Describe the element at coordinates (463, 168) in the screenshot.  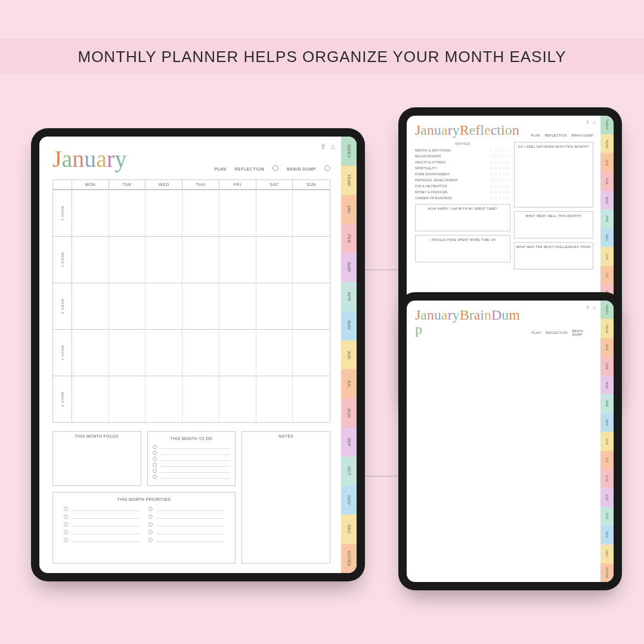
I see `rating-row: SPIRITUALITY☆☆☆☆☆` at that location.